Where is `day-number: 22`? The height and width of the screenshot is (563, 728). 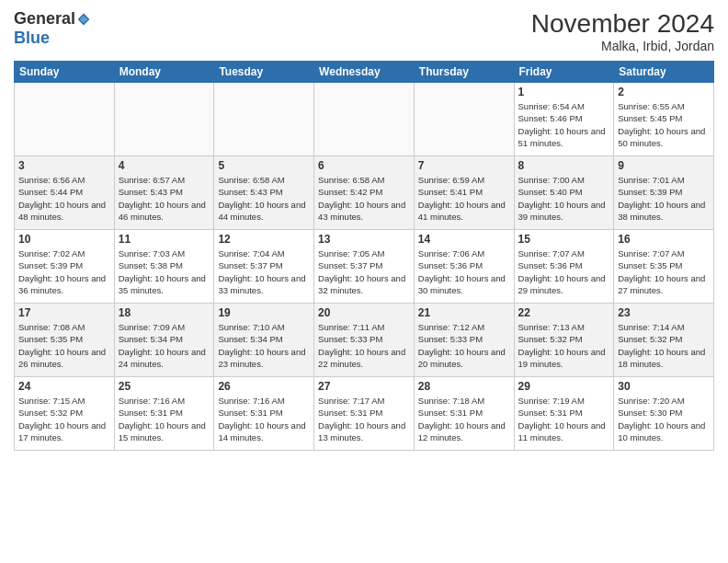
day-number: 22 is located at coordinates (564, 313).